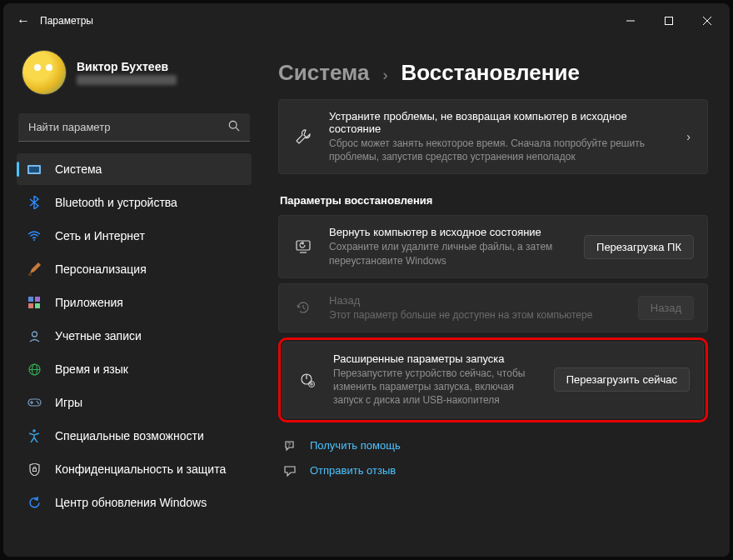 The height and width of the screenshot is (560, 733). Describe the element at coordinates (130, 436) in the screenshot. I see `nav-label: Специальные возможности` at that location.